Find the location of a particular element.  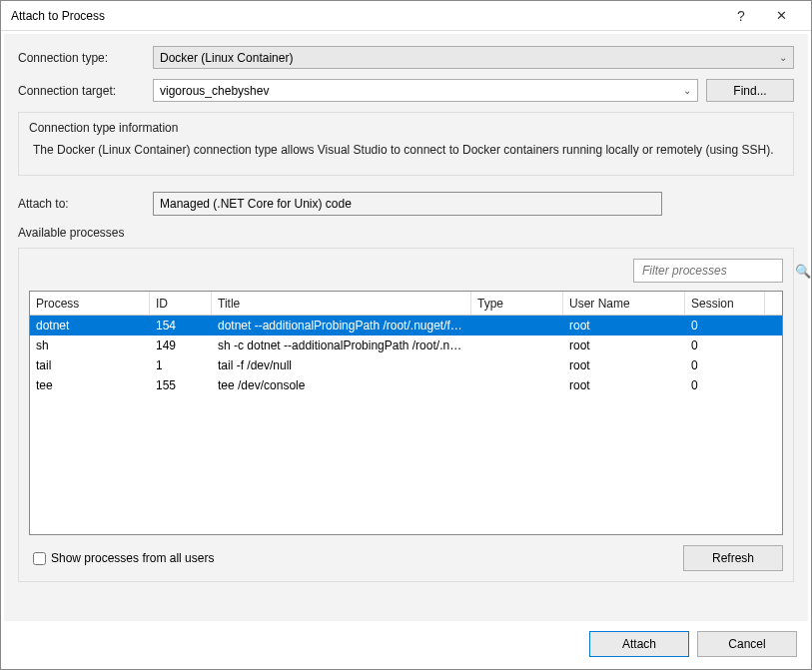

attach-to-label: Attach to: is located at coordinates (86, 204).